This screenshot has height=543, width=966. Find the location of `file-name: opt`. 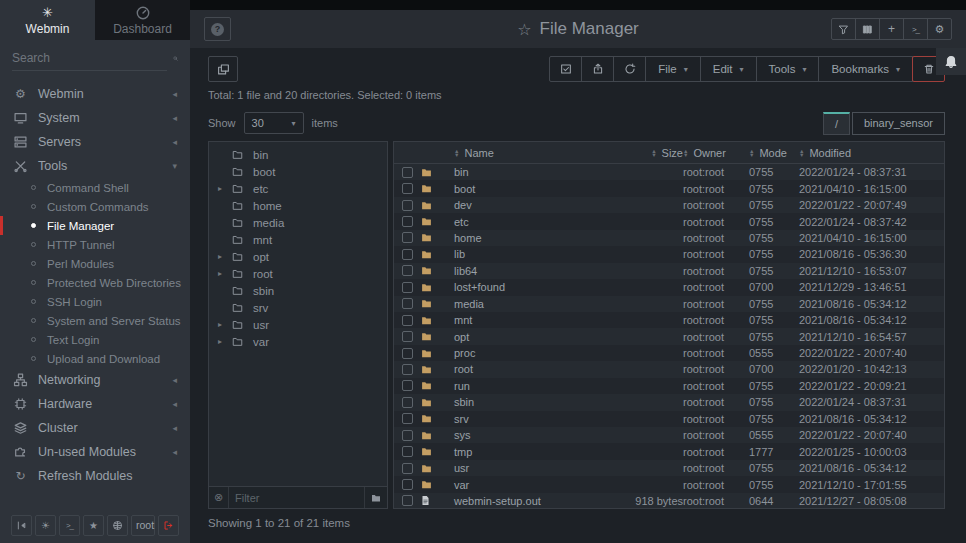

file-name: opt is located at coordinates (528, 337).